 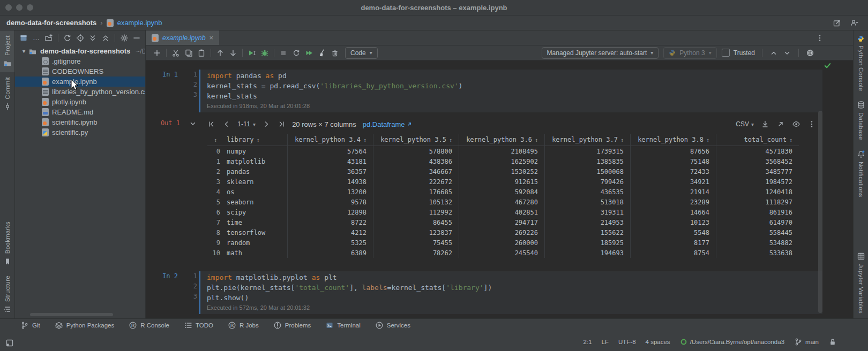 I want to click on new-folder-icon, so click(x=49, y=38).